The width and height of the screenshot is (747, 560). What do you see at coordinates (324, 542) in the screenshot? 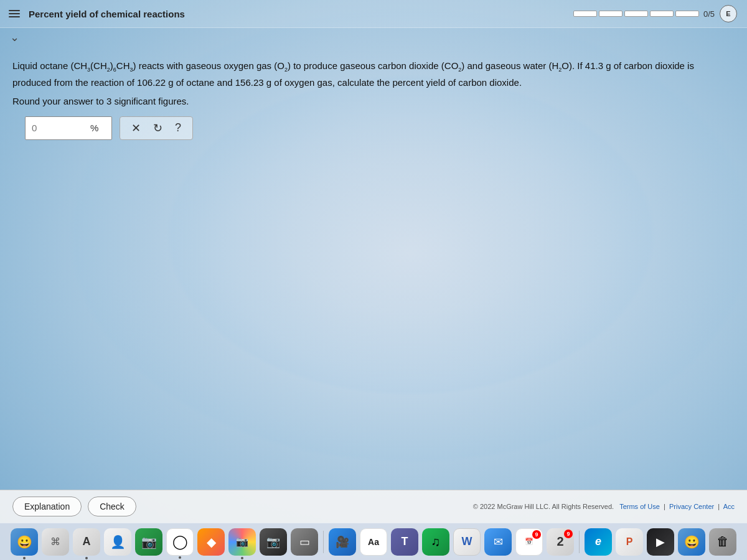
I see `dock-separator` at bounding box center [324, 542].